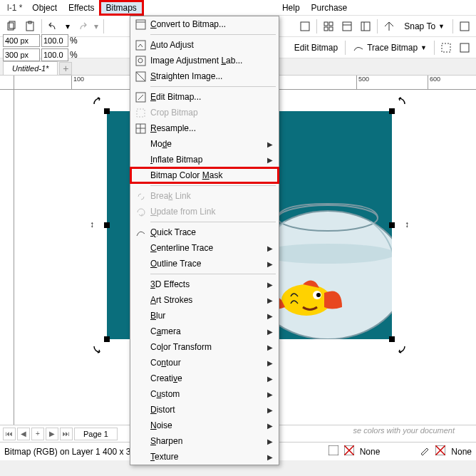 This screenshot has height=476, width=476. What do you see at coordinates (392, 225) in the screenshot?
I see `resize-handle-e` at bounding box center [392, 225].